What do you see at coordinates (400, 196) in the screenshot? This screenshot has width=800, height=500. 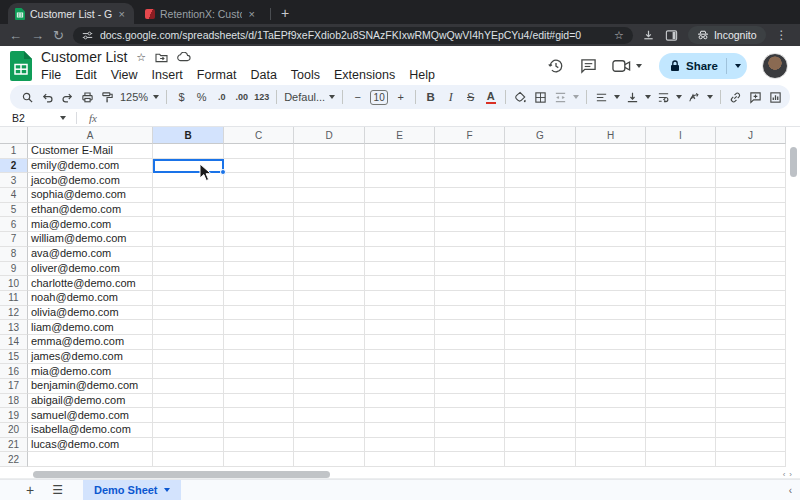 I see `cell-E4` at bounding box center [400, 196].